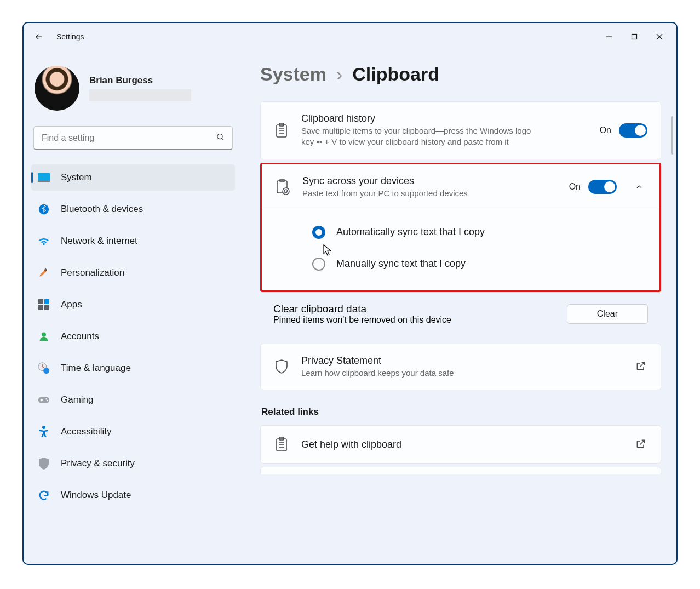  I want to click on sidebar-item-time-language: Time & language, so click(133, 368).